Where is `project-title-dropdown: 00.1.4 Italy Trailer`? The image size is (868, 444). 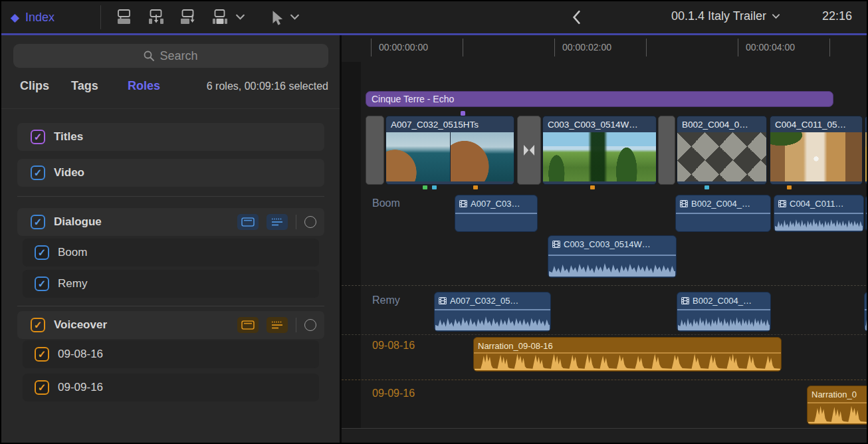 project-title-dropdown: 00.1.4 Italy Trailer is located at coordinates (726, 16).